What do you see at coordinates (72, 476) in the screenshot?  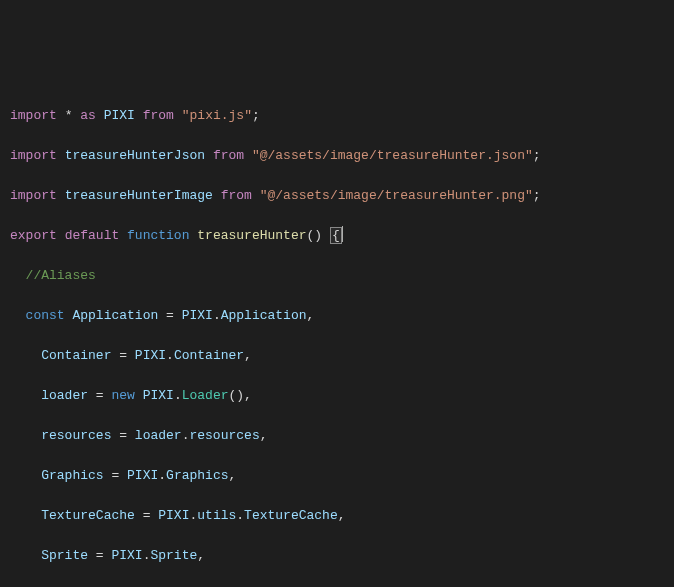 I see `variable-name: Graphics` at bounding box center [72, 476].